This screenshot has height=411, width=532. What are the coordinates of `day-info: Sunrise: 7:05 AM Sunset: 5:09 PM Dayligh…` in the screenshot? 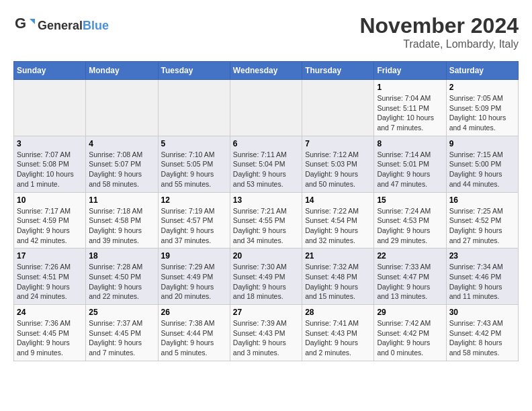 It's located at (482, 113).